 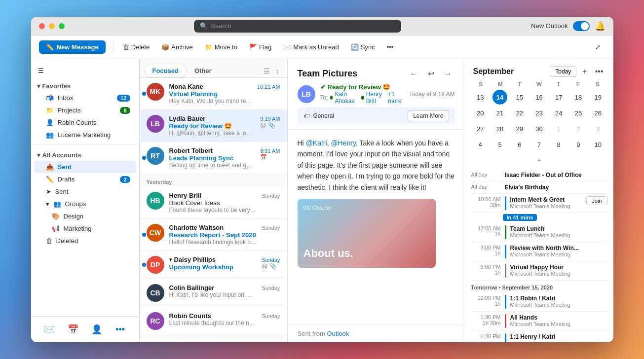 What do you see at coordinates (270, 260) in the screenshot?
I see `message-time: Sunday` at bounding box center [270, 260].